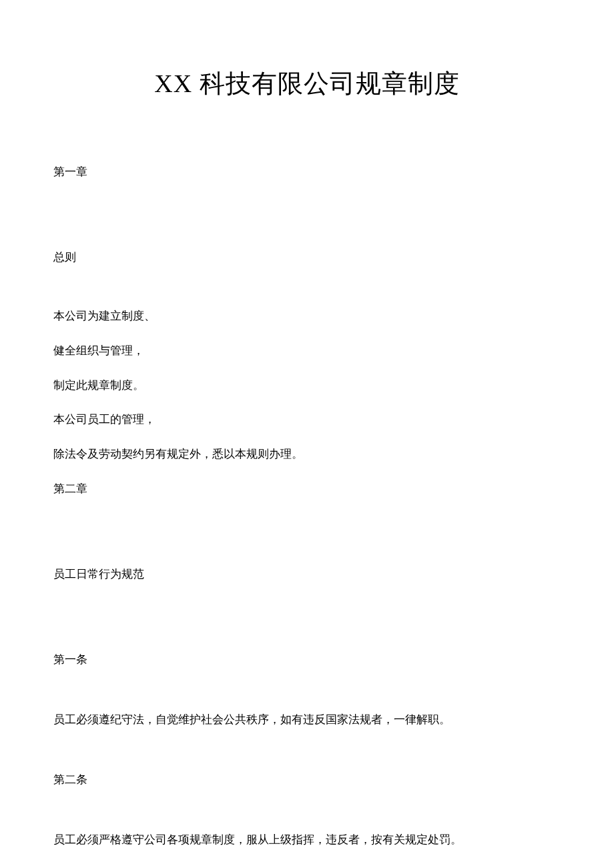 The height and width of the screenshot is (868, 614). What do you see at coordinates (307, 316) in the screenshot?
I see `chapter1-line: 本公司为建立制度、` at bounding box center [307, 316].